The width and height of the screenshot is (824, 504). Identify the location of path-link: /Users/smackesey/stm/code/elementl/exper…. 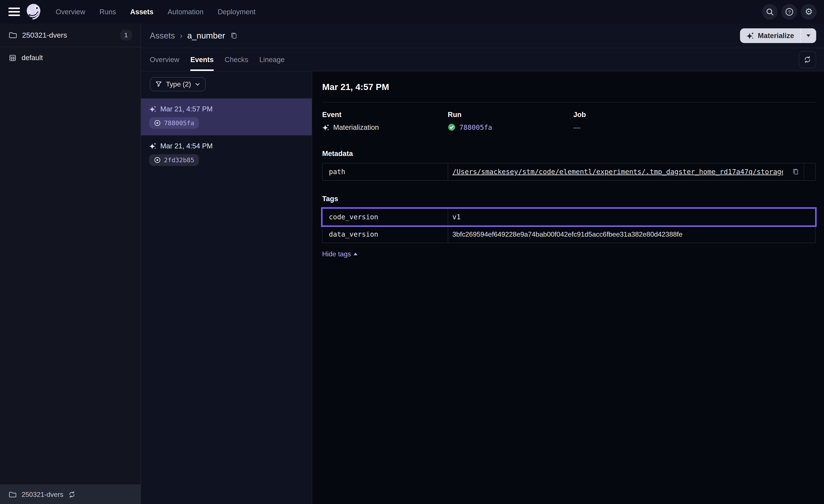
(618, 172).